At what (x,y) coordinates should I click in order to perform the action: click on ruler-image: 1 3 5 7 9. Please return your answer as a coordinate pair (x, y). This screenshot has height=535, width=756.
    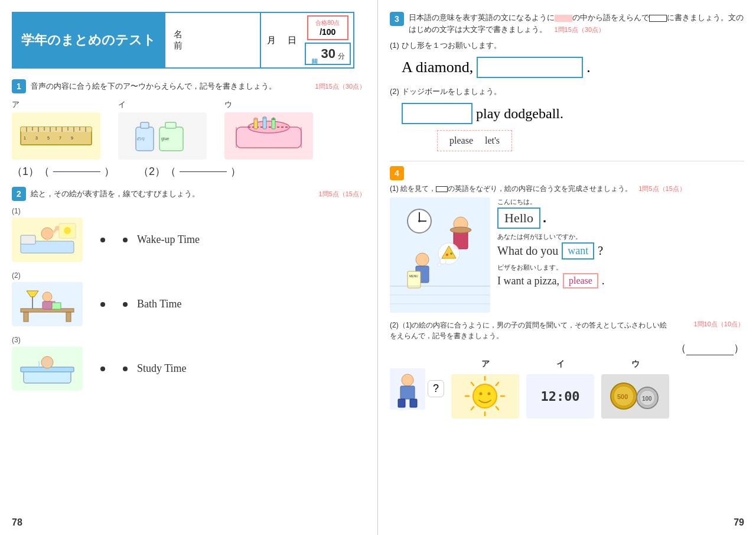
    Looking at the image, I should click on (56, 136).